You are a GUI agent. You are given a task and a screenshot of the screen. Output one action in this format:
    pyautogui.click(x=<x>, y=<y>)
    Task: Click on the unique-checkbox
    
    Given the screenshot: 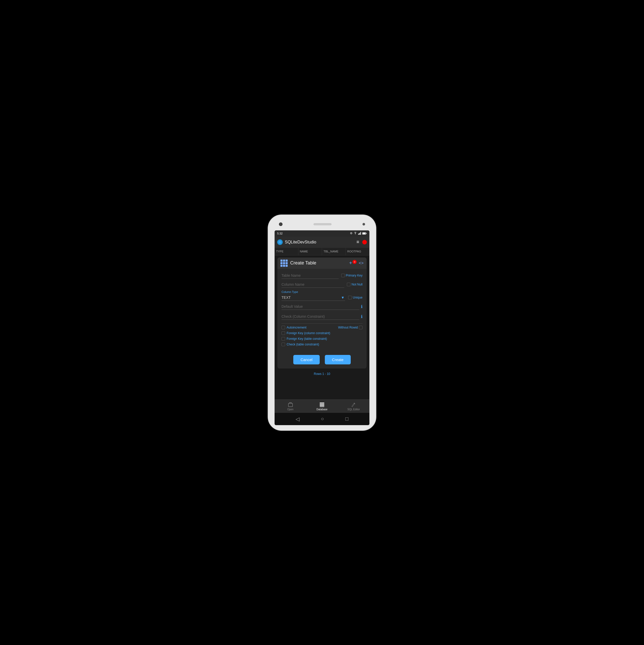 What is the action you would take?
    pyautogui.click(x=350, y=298)
    